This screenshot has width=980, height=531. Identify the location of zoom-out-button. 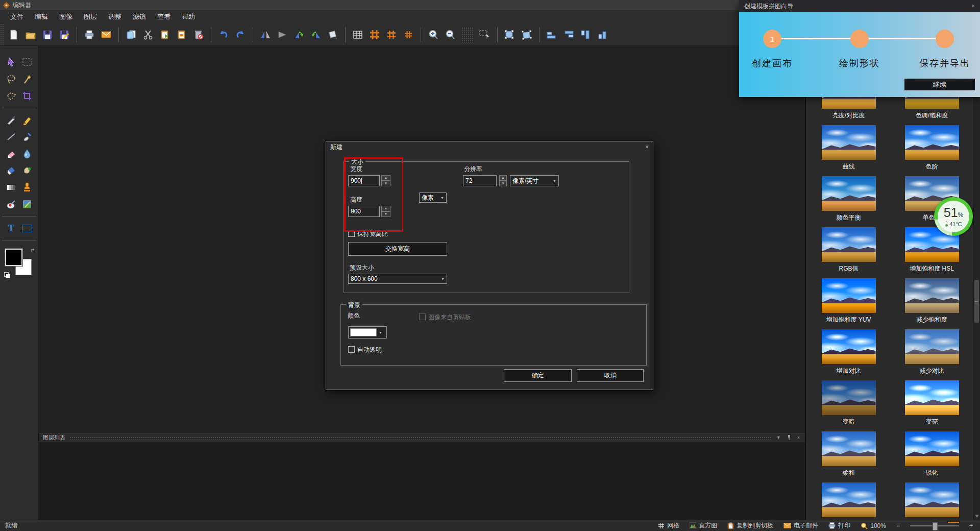
(450, 35).